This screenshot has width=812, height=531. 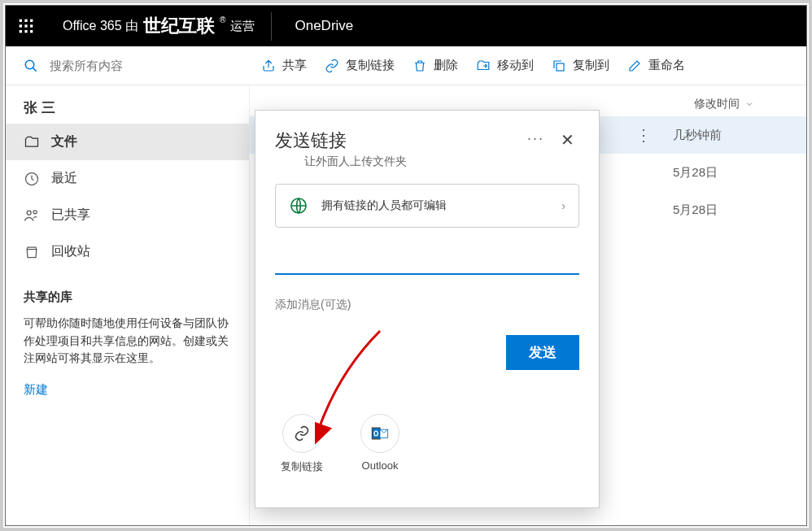 What do you see at coordinates (299, 206) in the screenshot?
I see `globe-icon` at bounding box center [299, 206].